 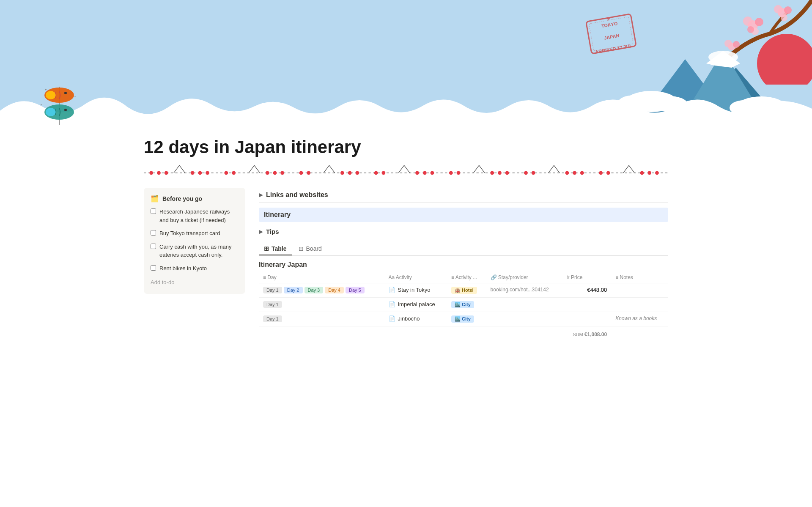 I want to click on activity-type-badge: 🏨 Hotel, so click(x=464, y=290).